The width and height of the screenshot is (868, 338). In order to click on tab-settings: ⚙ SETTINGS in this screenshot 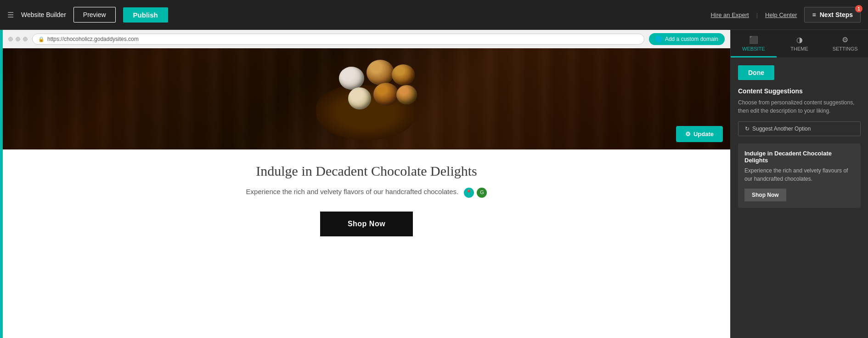, I will do `click(845, 44)`.